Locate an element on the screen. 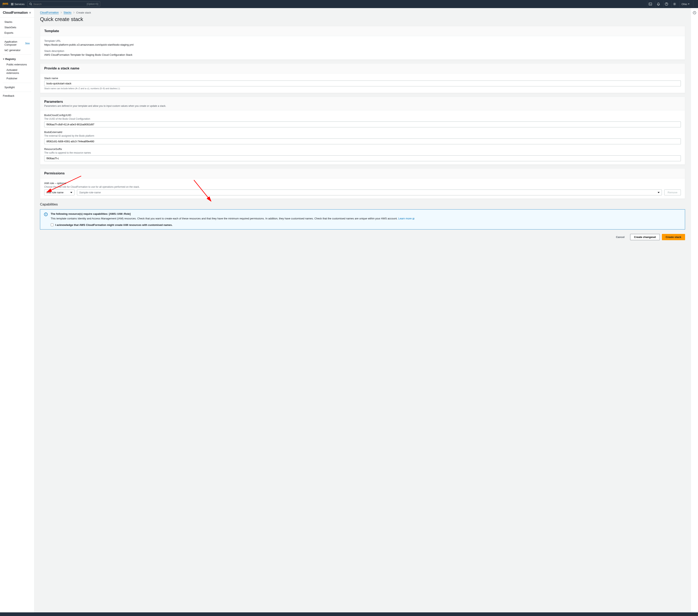  sidebar-item-public-extensions: Public extensions is located at coordinates (18, 65).